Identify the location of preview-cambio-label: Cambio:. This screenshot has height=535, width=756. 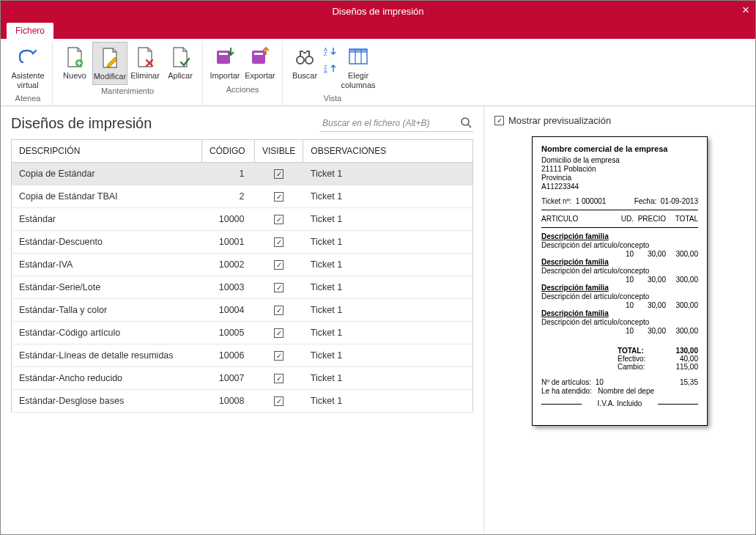
(640, 366).